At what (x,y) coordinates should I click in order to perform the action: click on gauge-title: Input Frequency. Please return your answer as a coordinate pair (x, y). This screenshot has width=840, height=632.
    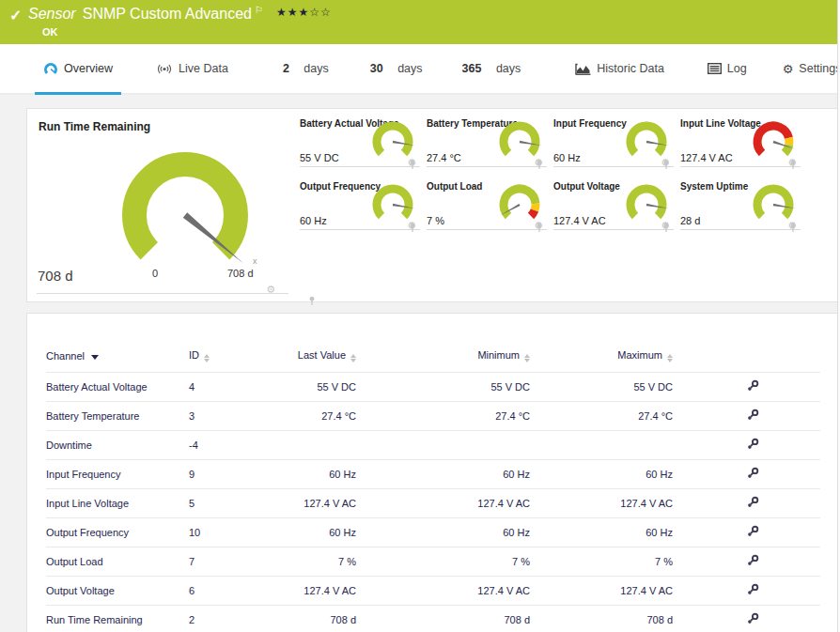
    Looking at the image, I should click on (590, 124).